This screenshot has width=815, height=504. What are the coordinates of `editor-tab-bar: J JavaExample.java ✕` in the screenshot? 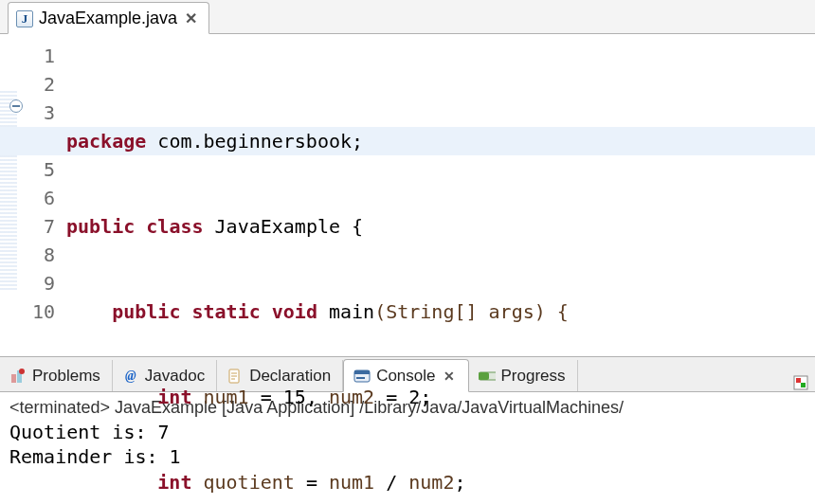 It's located at (408, 17).